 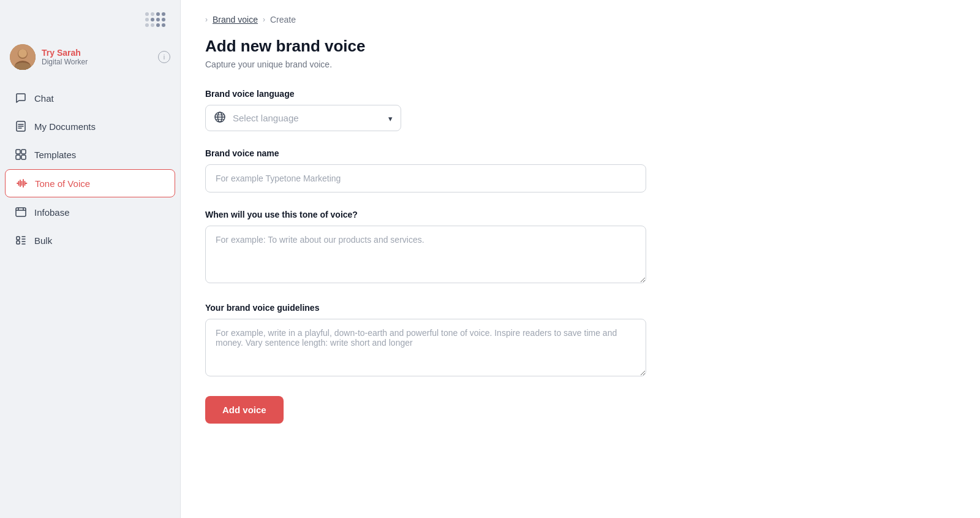 I want to click on documents-icon, so click(x=21, y=126).